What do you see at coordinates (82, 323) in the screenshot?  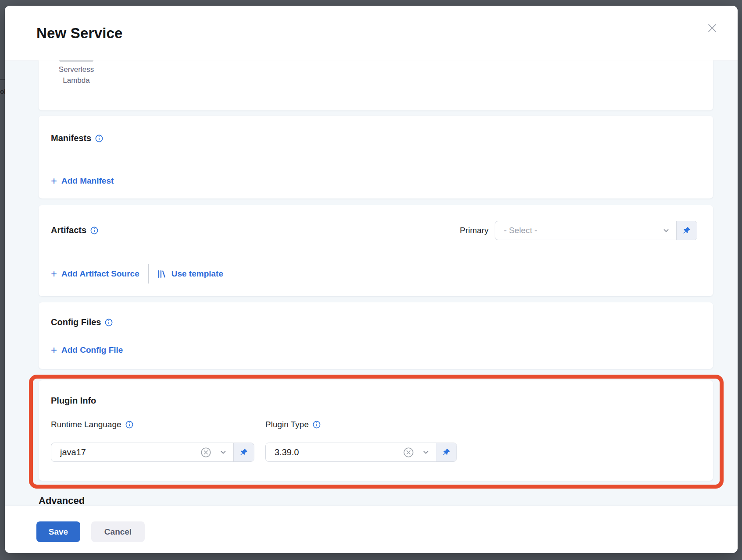 I see `config-files-heading: Config Files` at bounding box center [82, 323].